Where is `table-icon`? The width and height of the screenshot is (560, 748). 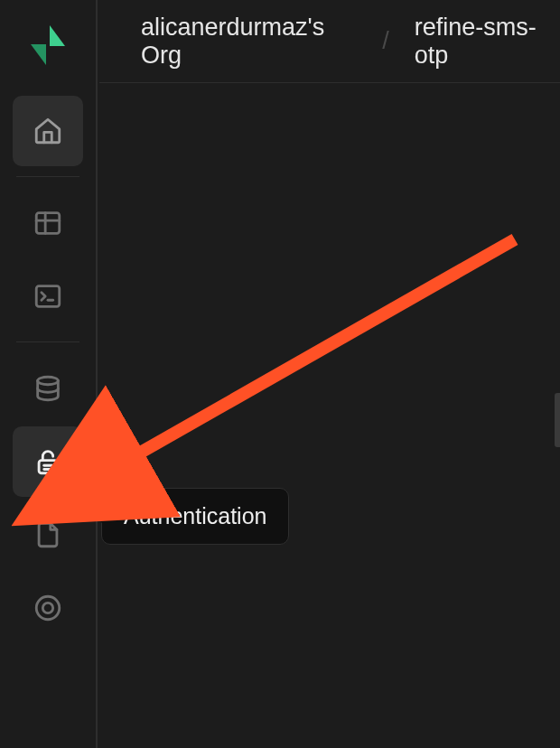 table-icon is located at coordinates (48, 223).